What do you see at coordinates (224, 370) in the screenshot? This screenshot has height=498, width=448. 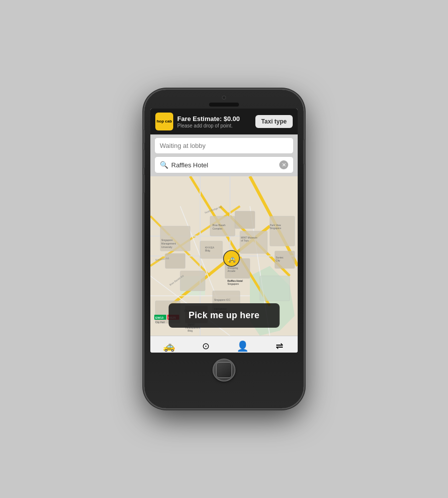 I see `home-button-inner` at bounding box center [224, 370].